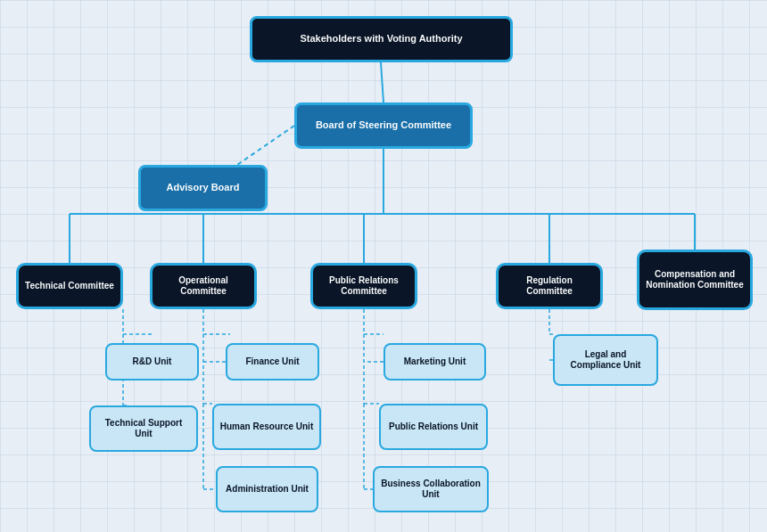 This screenshot has width=767, height=532. I want to click on biz-collab-node: Business Collaboration Unit, so click(431, 489).